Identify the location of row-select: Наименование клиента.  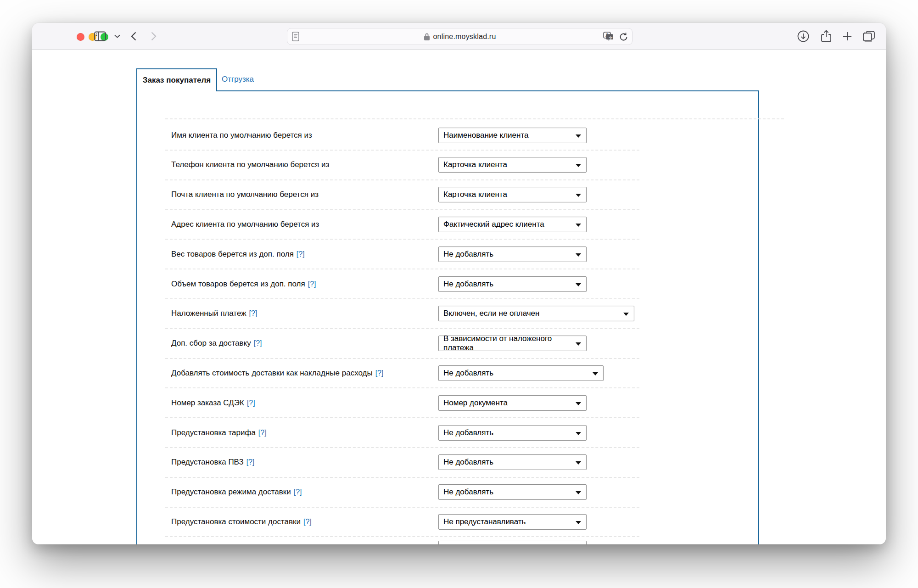
(512, 135).